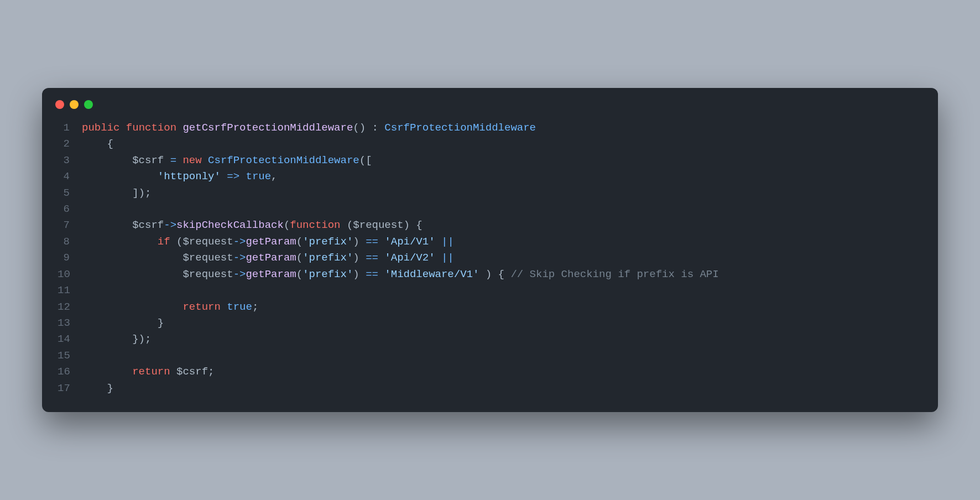 The width and height of the screenshot is (980, 500). What do you see at coordinates (490, 242) in the screenshot?
I see `code-line: 8 if ($request->getParam('prefix') == 'A…` at bounding box center [490, 242].